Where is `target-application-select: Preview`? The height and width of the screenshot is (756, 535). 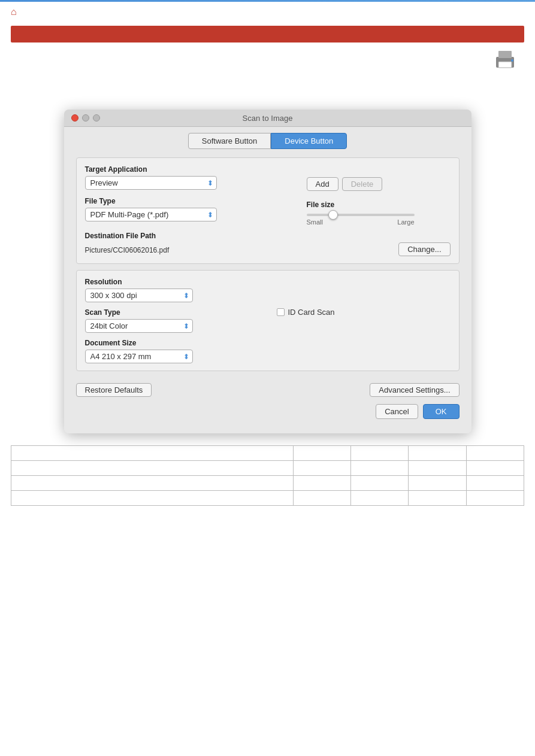
target-application-select: Preview is located at coordinates (151, 183).